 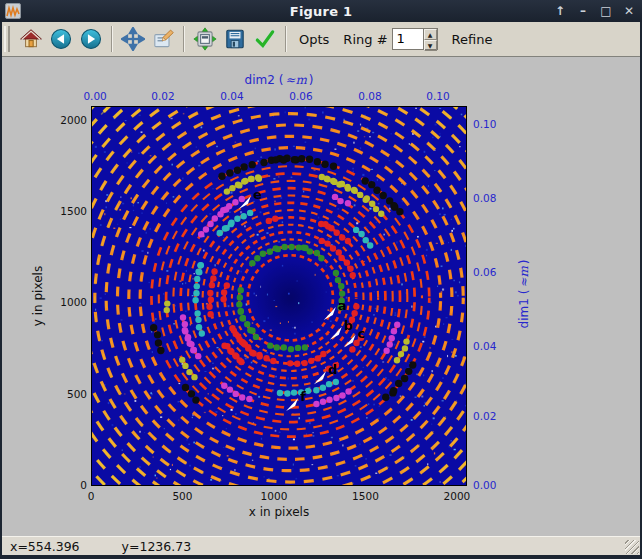 What do you see at coordinates (629, 11) in the screenshot?
I see `close-button: ✕` at bounding box center [629, 11].